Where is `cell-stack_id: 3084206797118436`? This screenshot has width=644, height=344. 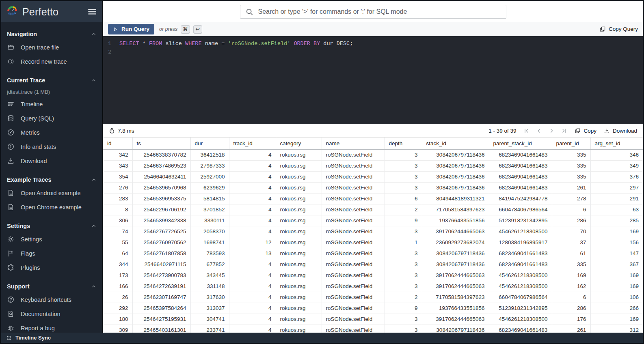 cell-stack_id: 3084206797118436 is located at coordinates (456, 253).